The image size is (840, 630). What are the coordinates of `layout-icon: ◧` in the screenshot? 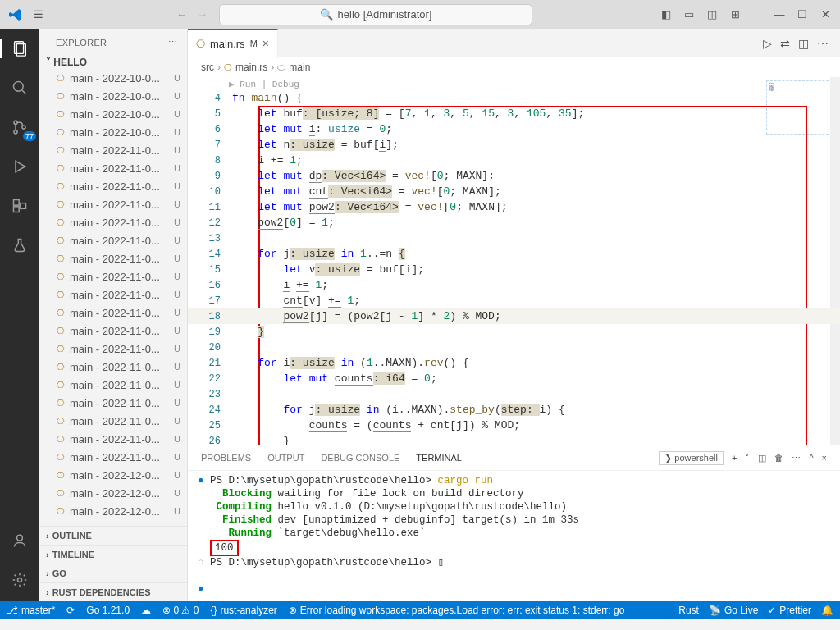 It's located at (666, 15).